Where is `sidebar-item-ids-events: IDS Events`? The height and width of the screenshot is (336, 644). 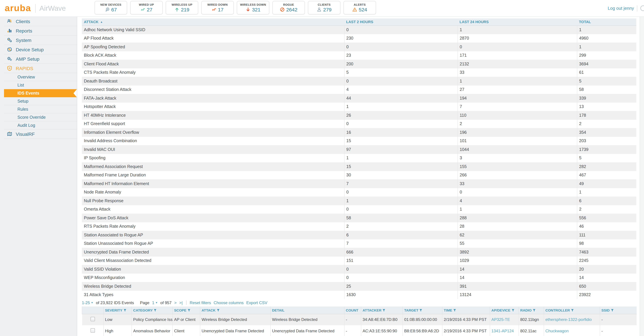
sidebar-item-ids-events: IDS Events is located at coordinates (40, 93).